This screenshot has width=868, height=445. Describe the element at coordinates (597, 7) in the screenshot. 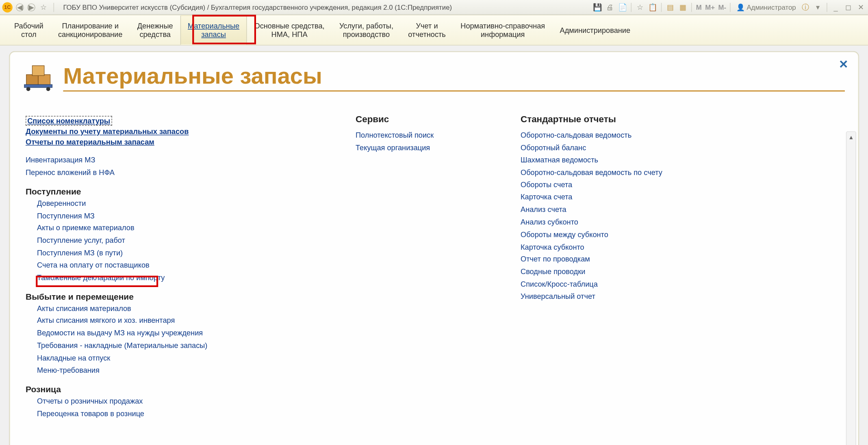

I see `save-icon: 💾` at that location.